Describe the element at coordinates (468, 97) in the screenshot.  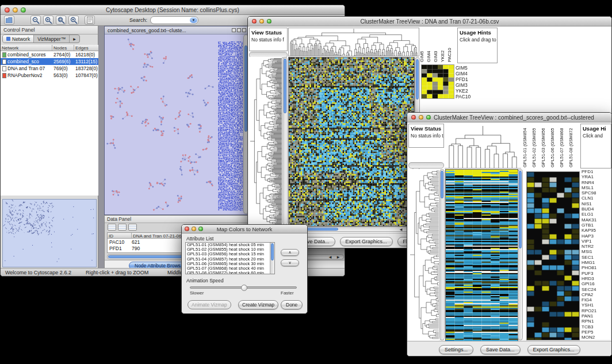
I see `gene-label: PAC10` at that location.